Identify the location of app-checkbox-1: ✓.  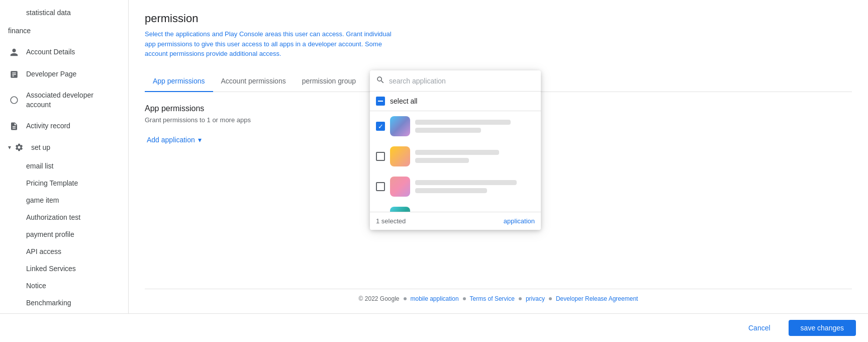
(380, 126).